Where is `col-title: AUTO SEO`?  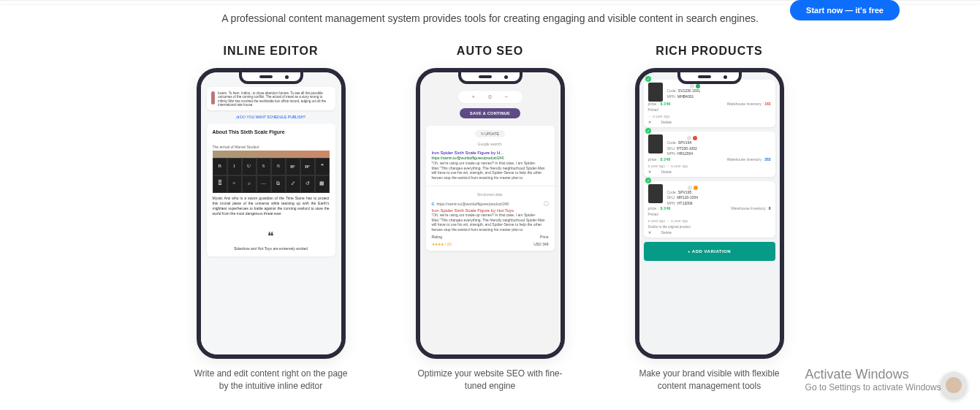
col-title: AUTO SEO is located at coordinates (490, 51).